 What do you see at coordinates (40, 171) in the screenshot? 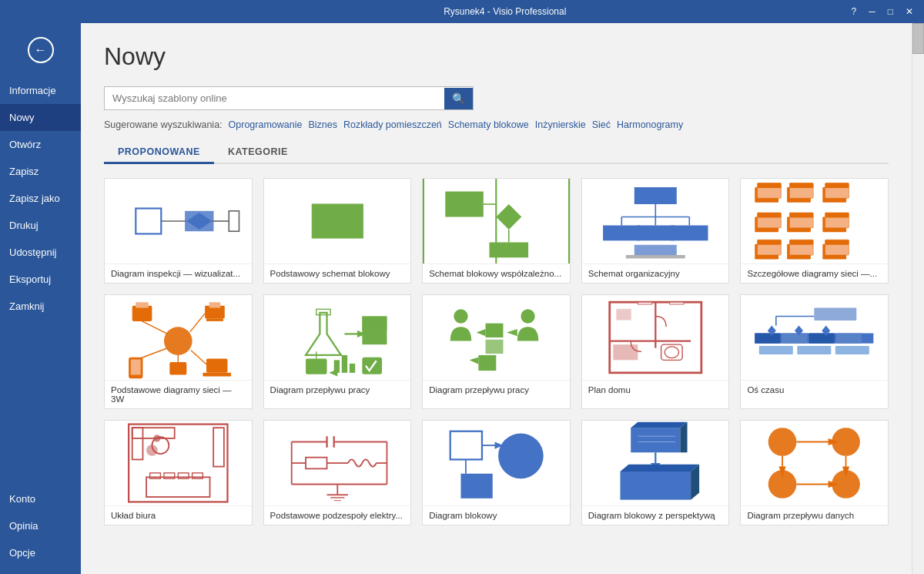
I see `sidebar-item-zapisz: Zapisz` at bounding box center [40, 171].